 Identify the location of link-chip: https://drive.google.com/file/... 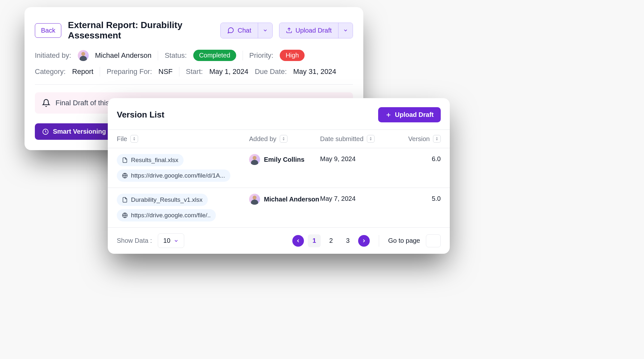
(166, 215).